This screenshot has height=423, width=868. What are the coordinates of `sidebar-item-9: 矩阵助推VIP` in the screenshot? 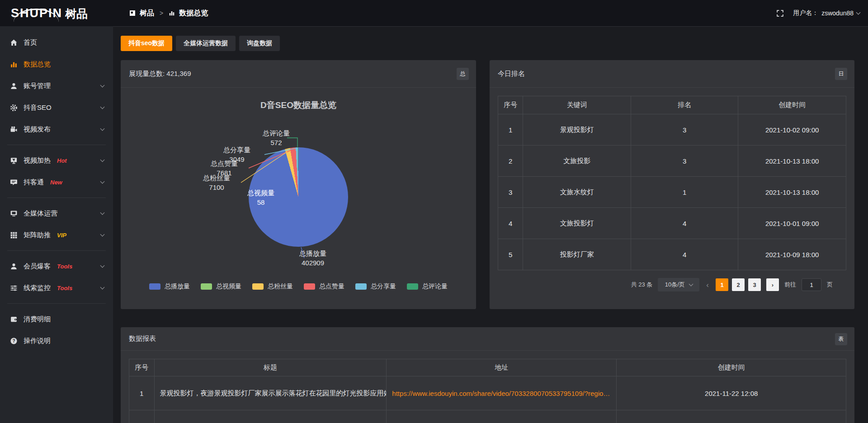 It's located at (57, 235).